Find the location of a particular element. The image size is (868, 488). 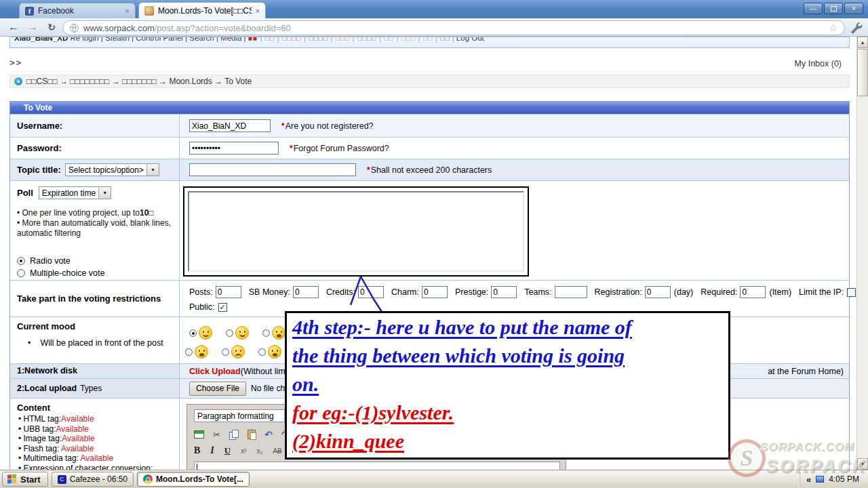

paragraph-format-select: Paragraph formatting ▼ is located at coordinates (245, 416).